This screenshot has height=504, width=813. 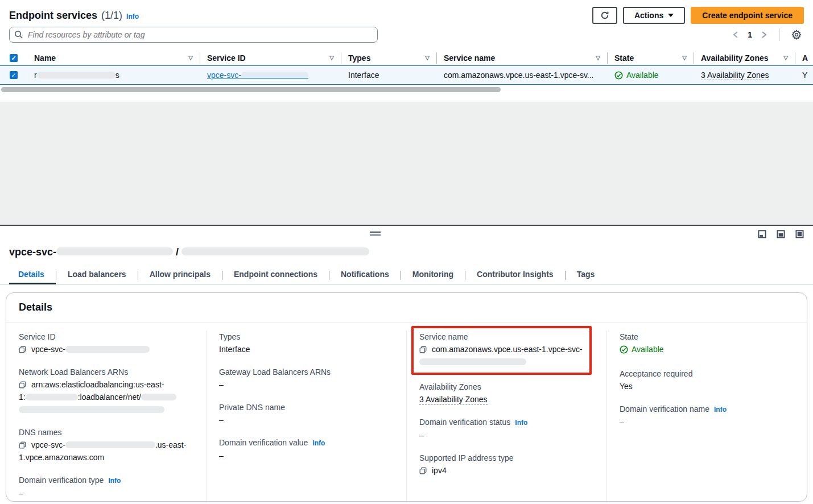 What do you see at coordinates (406, 242) in the screenshot?
I see `panel-title: vpce-svc- /` at bounding box center [406, 242].